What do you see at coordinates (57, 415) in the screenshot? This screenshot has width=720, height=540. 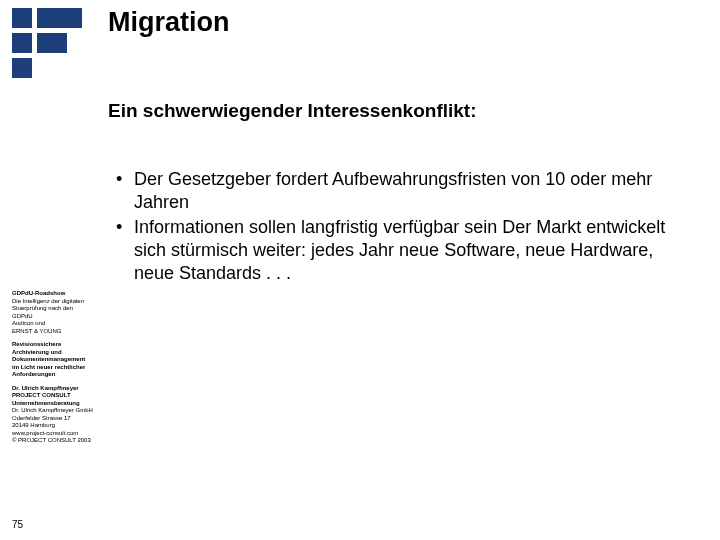 I see `sidebar-block-3: Dr. Ulrich Kampffmeyer PROJECT CONSULT U…` at bounding box center [57, 415].